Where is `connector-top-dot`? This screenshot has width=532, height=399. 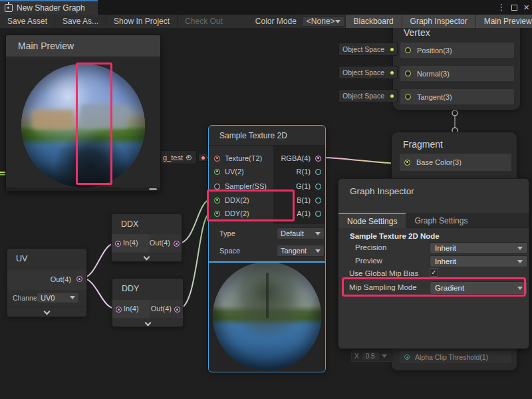 connector-top-dot is located at coordinates (455, 113).